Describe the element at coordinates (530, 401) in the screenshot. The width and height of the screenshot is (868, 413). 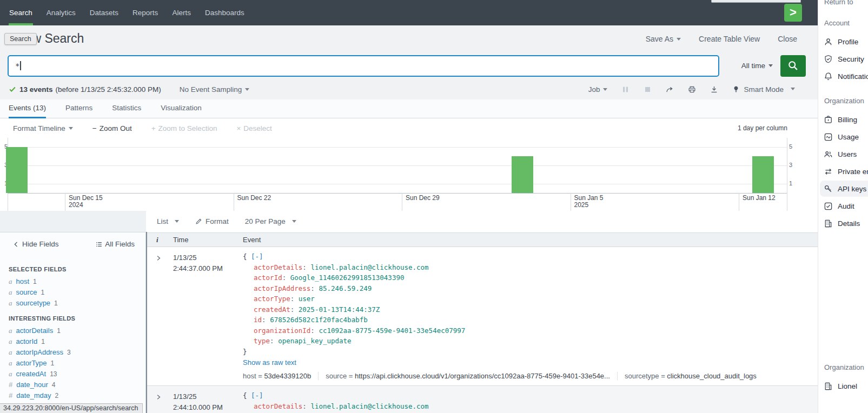
I see `event-json: { [-]actorDetails: lionel.palacin@clickh…` at that location.